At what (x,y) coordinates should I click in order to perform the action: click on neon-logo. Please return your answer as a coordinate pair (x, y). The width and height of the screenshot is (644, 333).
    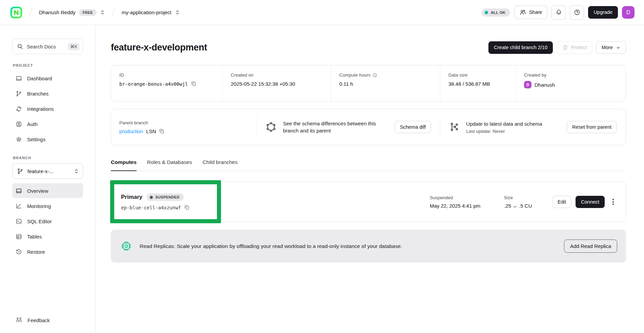
    Looking at the image, I should click on (16, 13).